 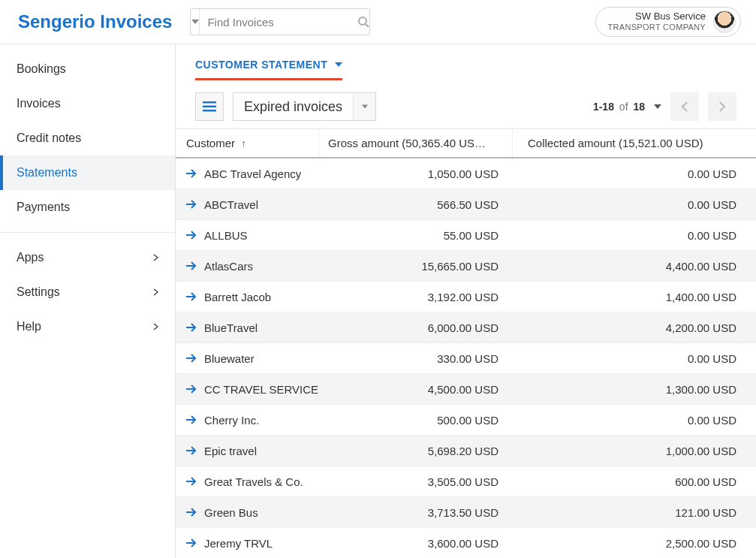 I want to click on cell-customer: ALLBUS, so click(x=247, y=236).